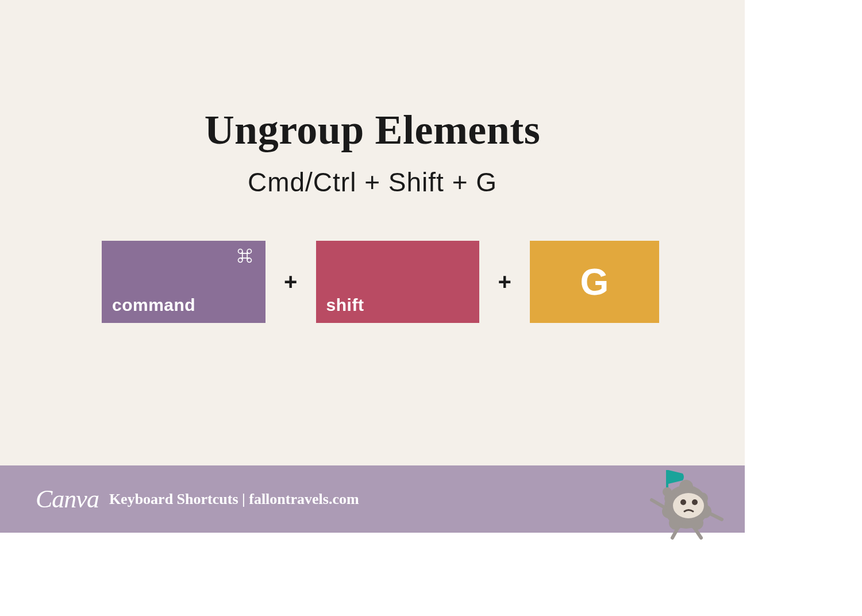 Image resolution: width=862 pixels, height=616 pixels. Describe the element at coordinates (234, 499) in the screenshot. I see `footer-text: Keyboard Shortcuts | fallontravels.com` at that location.